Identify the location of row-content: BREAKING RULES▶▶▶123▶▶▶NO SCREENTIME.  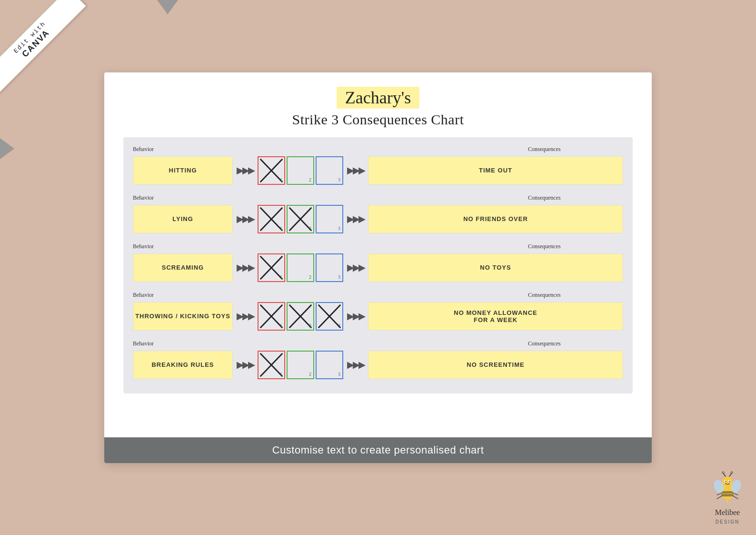
(378, 365).